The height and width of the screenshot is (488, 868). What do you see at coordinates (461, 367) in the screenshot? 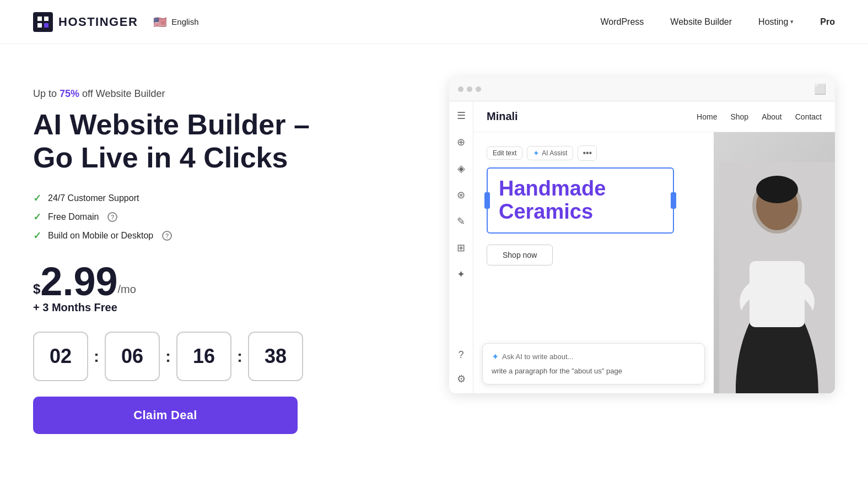
I see `sidebar-bottom: ? ⚙` at bounding box center [461, 367].